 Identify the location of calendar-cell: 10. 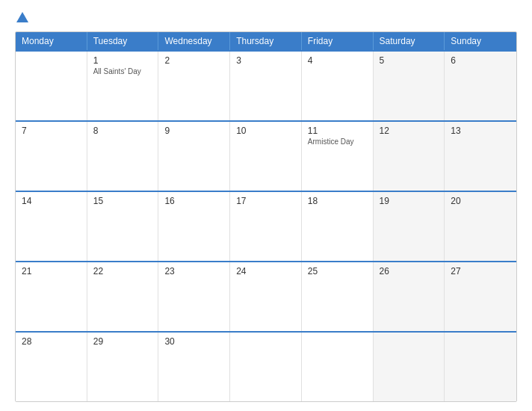
(266, 156).